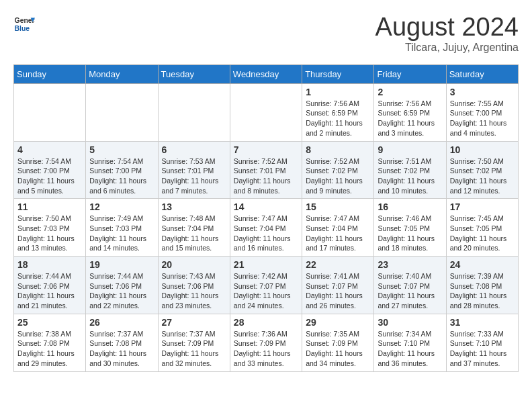 The image size is (532, 411). What do you see at coordinates (50, 74) in the screenshot?
I see `col-header-sunday: Sunday` at bounding box center [50, 74].